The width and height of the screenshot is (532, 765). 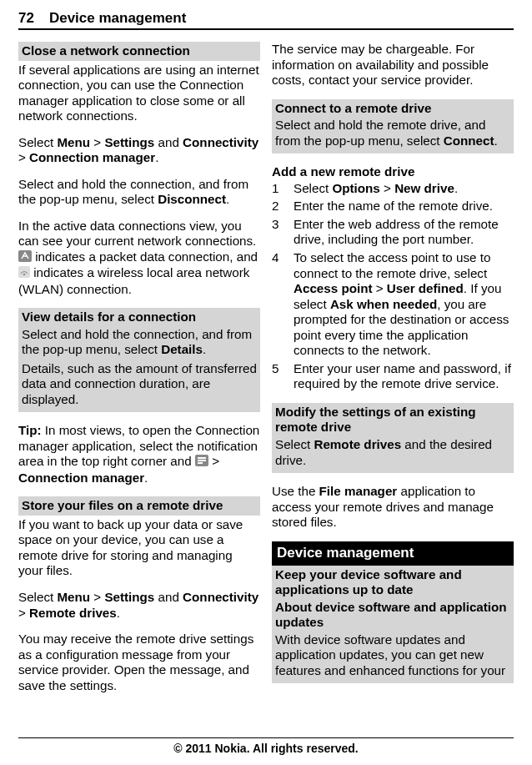 I want to click on section-store-remote: Store your files on a remote drive, so click(x=139, y=506).